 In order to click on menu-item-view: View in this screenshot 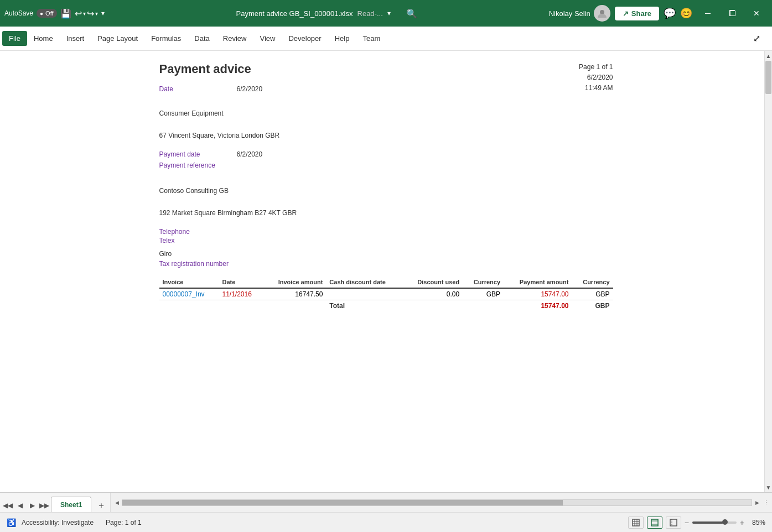, I will do `click(267, 39)`.